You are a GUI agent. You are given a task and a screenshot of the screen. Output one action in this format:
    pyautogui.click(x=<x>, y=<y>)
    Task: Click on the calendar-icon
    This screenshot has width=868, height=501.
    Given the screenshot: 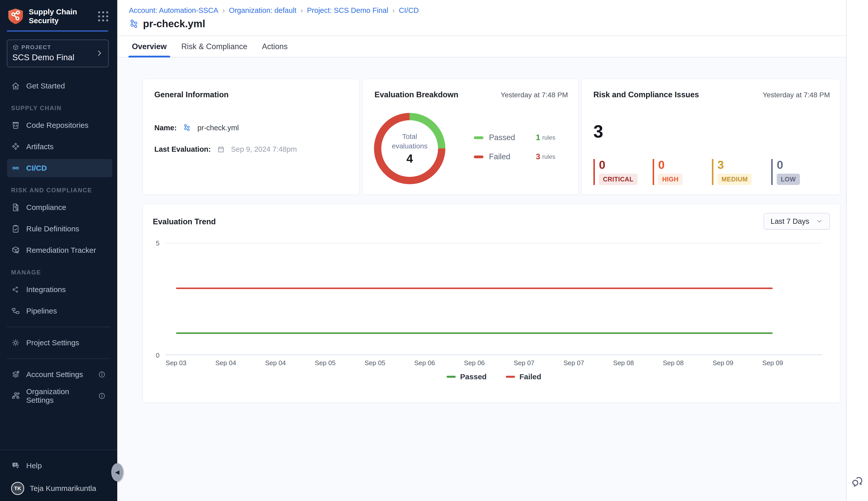 What is the action you would take?
    pyautogui.click(x=221, y=149)
    